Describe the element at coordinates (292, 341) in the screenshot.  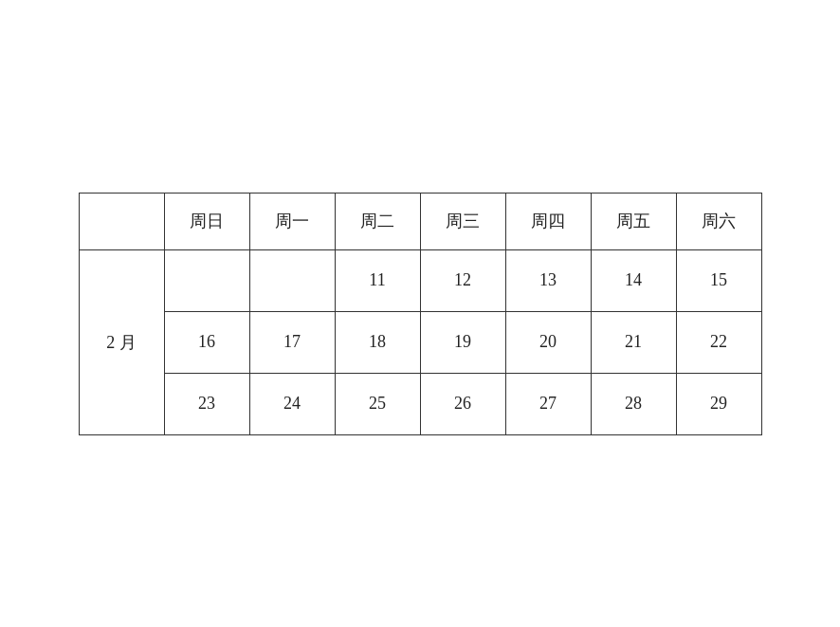
I see `day-17: 17` at that location.